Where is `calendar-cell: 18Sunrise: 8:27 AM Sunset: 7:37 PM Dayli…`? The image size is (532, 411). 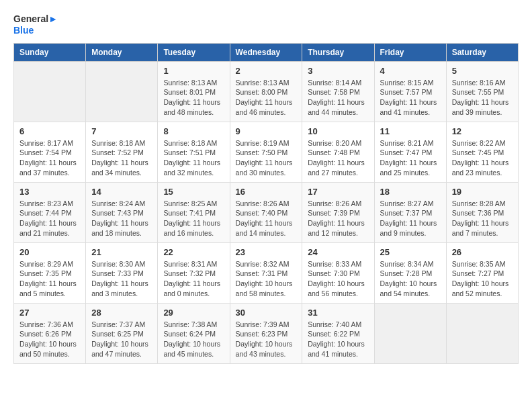
calendar-cell: 18Sunrise: 8:27 AM Sunset: 7:37 PM Dayli… is located at coordinates (410, 212).